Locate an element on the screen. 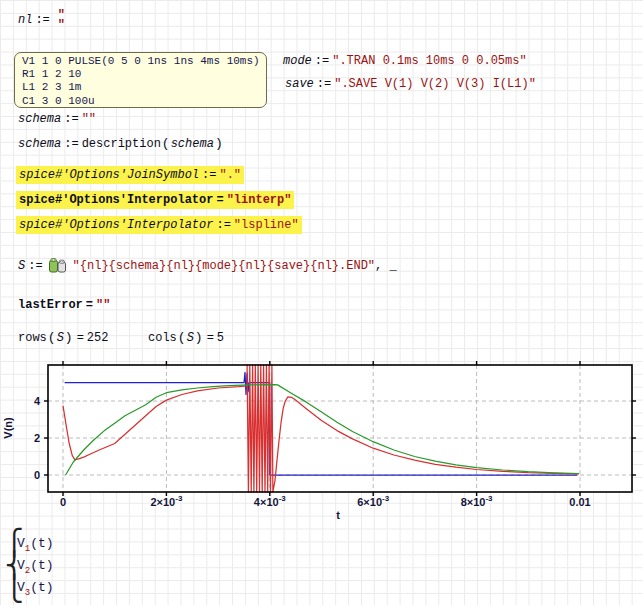 The image size is (643, 605). netlist-text-region: V1 1 0 PULSE(0 5 0 1ns 1ns 4ms 10ms) R1 … is located at coordinates (140, 80).